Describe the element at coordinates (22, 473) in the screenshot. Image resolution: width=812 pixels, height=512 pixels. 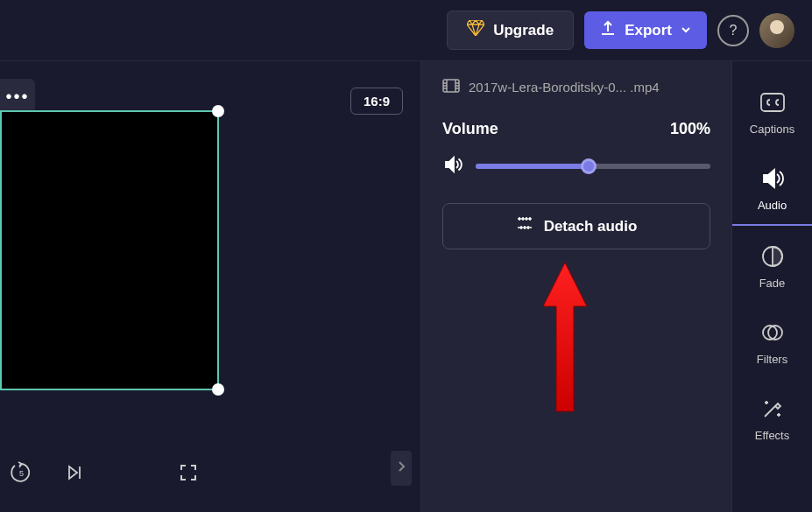
I see `replay-5-button: 5` at that location.